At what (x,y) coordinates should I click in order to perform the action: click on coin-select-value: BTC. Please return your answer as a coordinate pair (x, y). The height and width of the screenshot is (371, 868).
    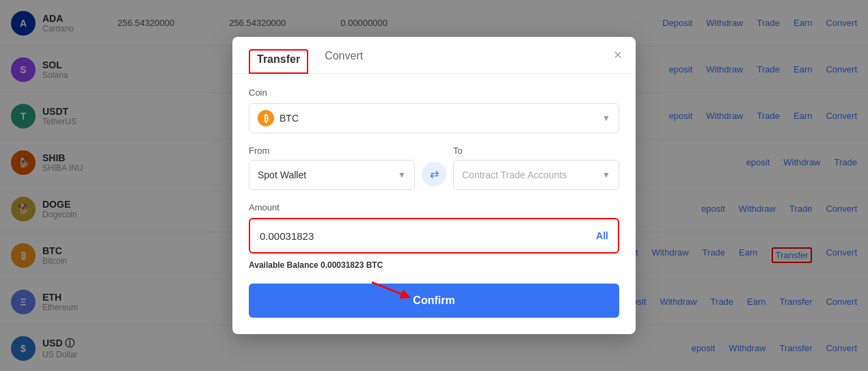
    Looking at the image, I should click on (289, 118).